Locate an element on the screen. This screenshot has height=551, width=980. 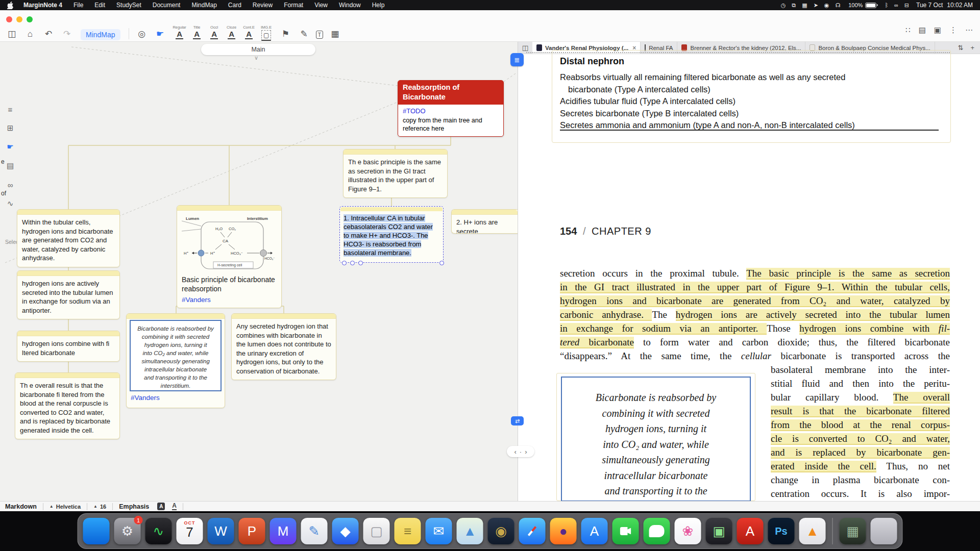
trash-dock-icon is located at coordinates (884, 531).